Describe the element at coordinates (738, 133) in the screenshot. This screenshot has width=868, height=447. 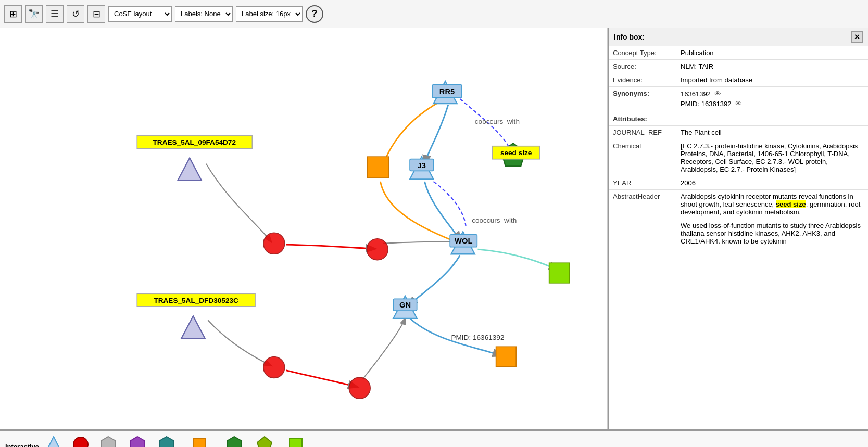
I see `table-row-journal: JOURNAL_REF The Plant cell` at that location.